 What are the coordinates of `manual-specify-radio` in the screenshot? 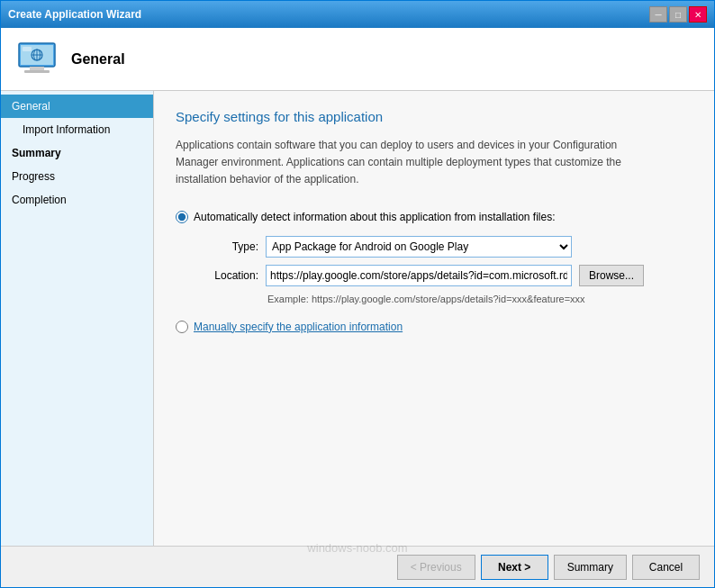 It's located at (182, 327).